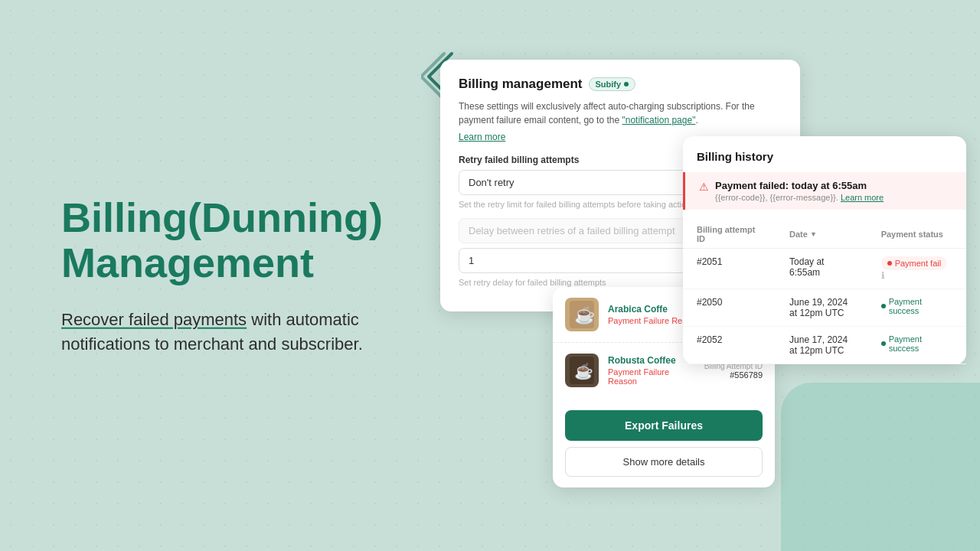  I want to click on robusta-name: Robusta Coffee, so click(652, 360).